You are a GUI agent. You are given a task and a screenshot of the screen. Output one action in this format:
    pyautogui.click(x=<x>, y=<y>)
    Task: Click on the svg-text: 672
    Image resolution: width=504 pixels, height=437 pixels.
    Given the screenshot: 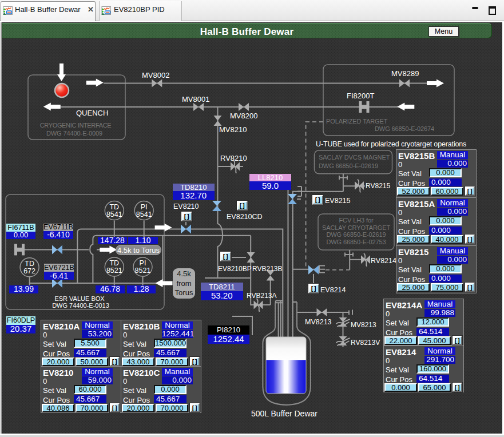 What is the action you would take?
    pyautogui.click(x=30, y=271)
    